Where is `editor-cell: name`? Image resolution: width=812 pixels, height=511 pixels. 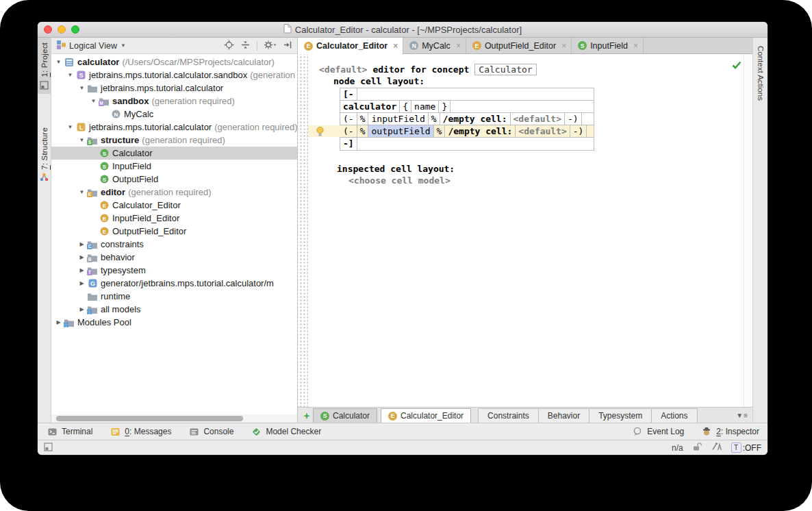
editor-cell: name is located at coordinates (425, 107).